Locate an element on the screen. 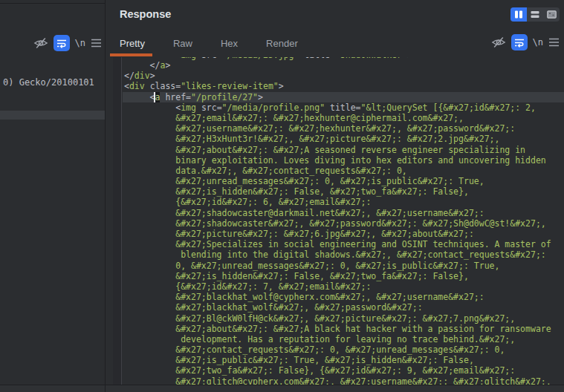  tab-render: Render is located at coordinates (282, 43).